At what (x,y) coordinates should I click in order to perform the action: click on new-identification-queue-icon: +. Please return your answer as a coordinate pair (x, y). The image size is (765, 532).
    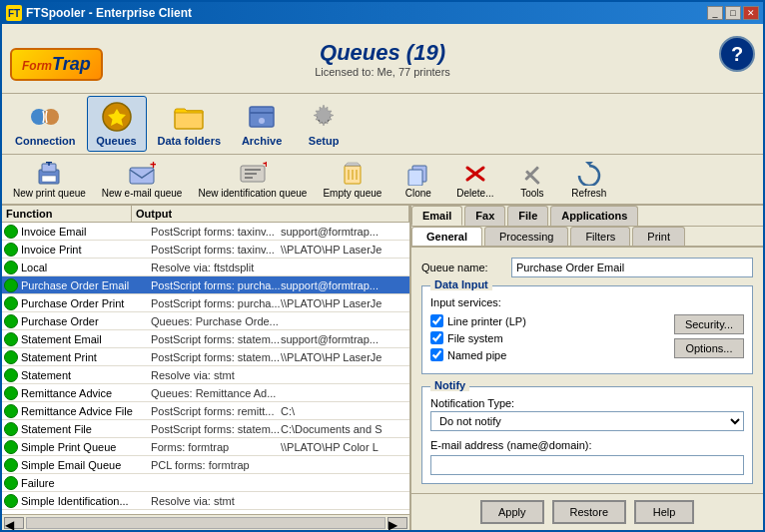
    Looking at the image, I should click on (253, 174).